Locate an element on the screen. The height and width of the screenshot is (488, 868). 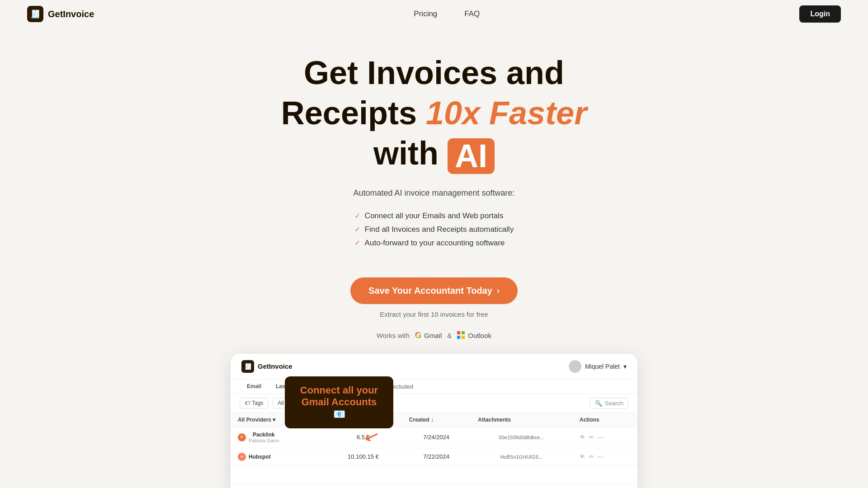
hero-orange-text: 10x Faster is located at coordinates (506, 113).